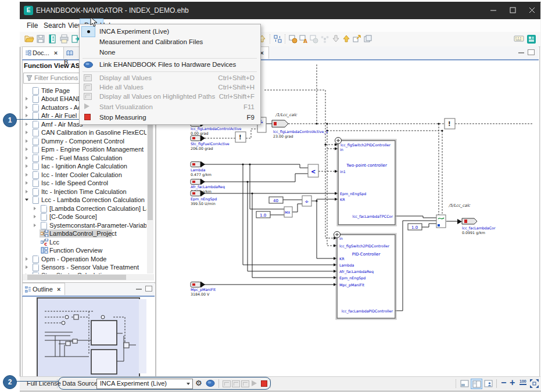  I want to click on menu-item-measurement-files: Measurement and Calibration Files, so click(170, 42).